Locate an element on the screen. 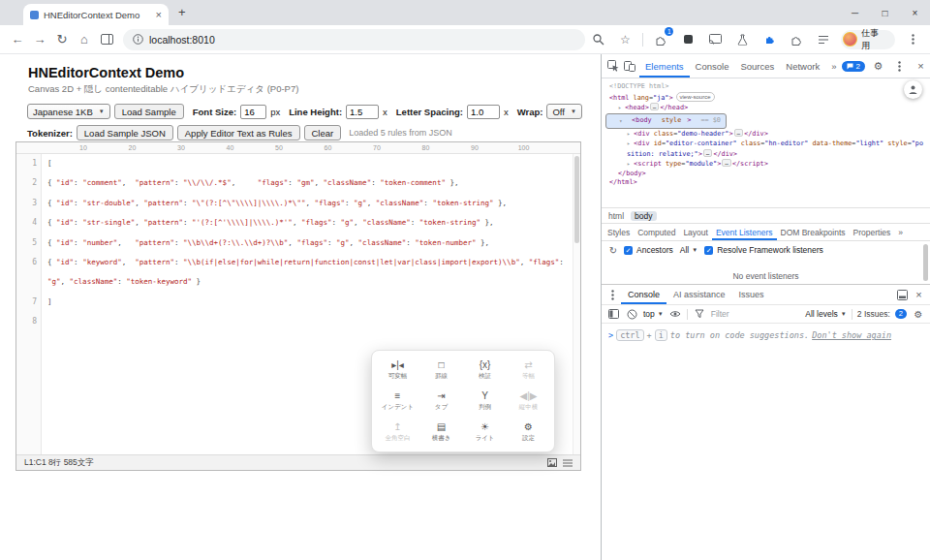 The image size is (930, 560). apply-rules-button: Apply Editor Text as Rules is located at coordinates (238, 133).